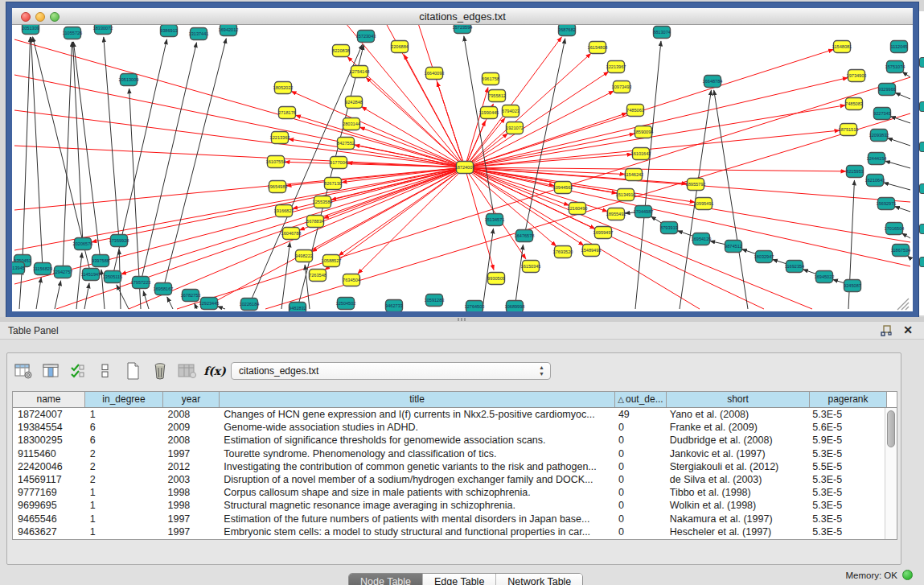 This screenshot has width=924, height=585. Describe the element at coordinates (55, 17) in the screenshot. I see `zoom-window-icon` at that location.